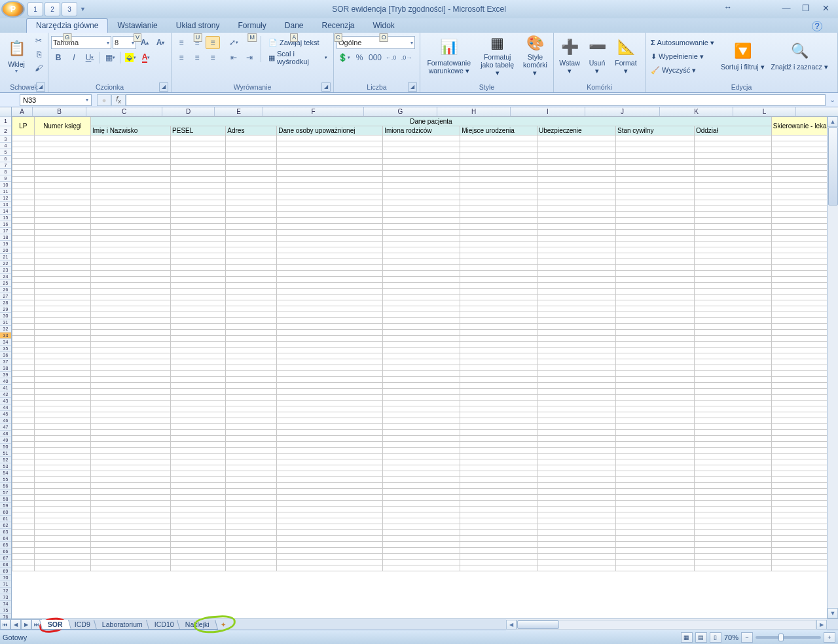 This screenshot has height=644, width=838. Describe the element at coordinates (6, 368) in the screenshot. I see `row-headers: 1234567891011121314151617181920212223242…` at that location.